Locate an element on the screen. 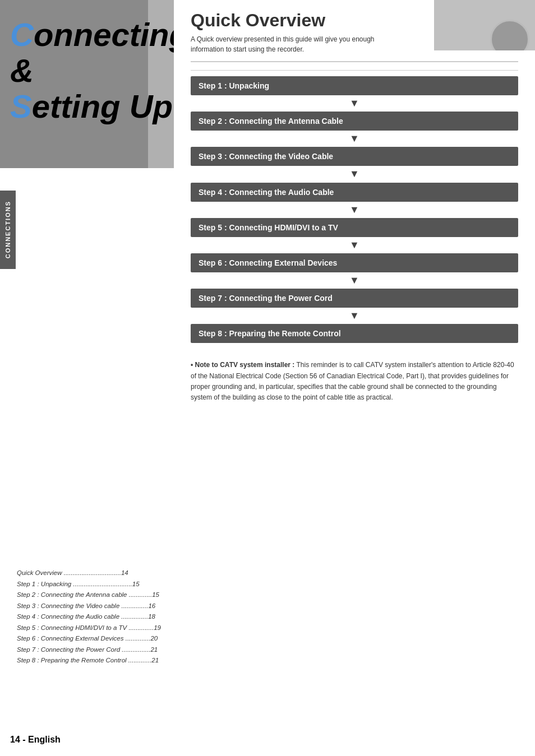  toc-item: Step 1 : Unpacking .....................… is located at coordinates (93, 585).